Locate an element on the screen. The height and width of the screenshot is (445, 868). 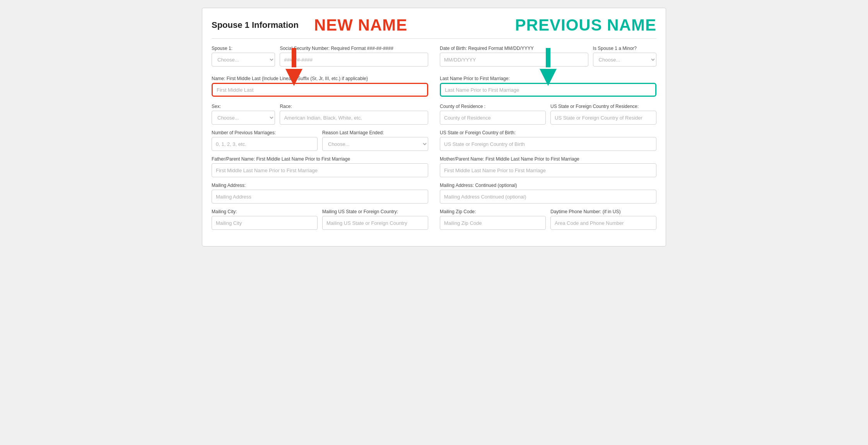
new-name-heading: NEW NAME is located at coordinates (361, 25).